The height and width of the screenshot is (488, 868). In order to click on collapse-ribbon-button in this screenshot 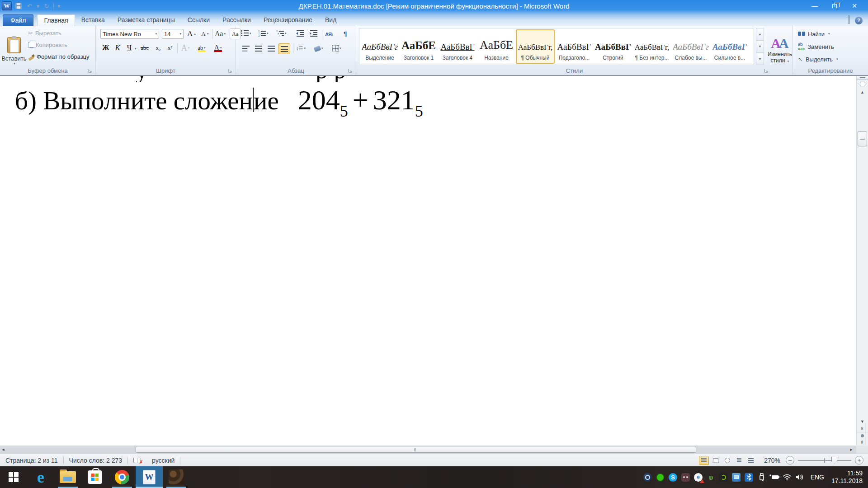, I will do `click(849, 20)`.